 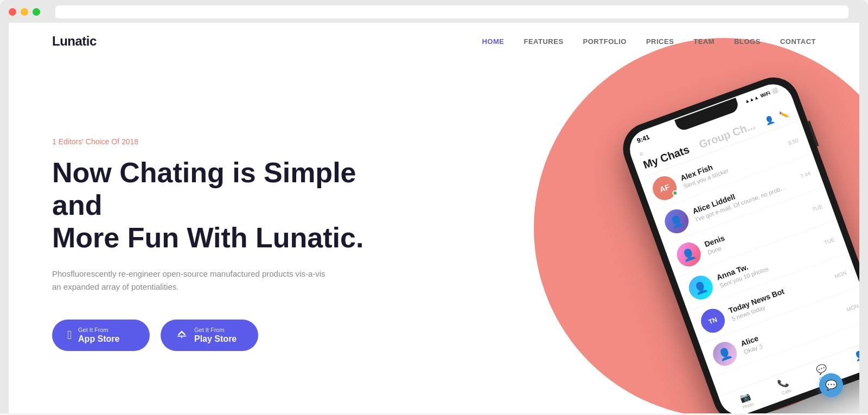 I want to click on wifi-icon: WiFi, so click(x=765, y=94).